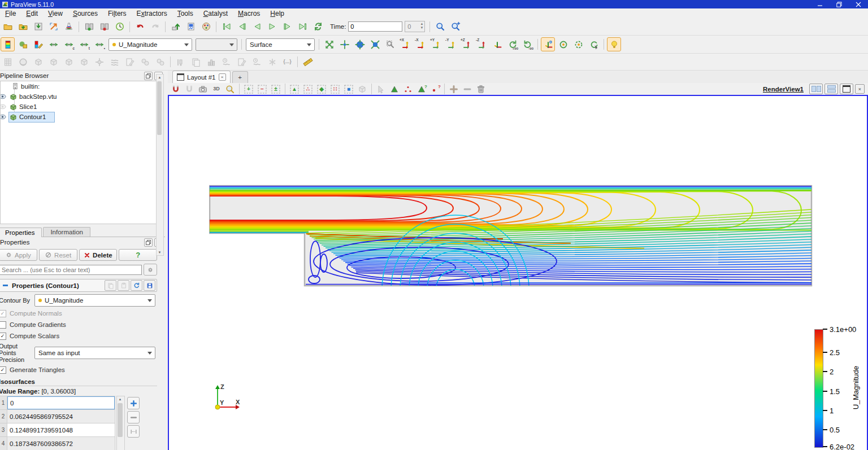  I want to click on extract-group-icon, so click(160, 62).